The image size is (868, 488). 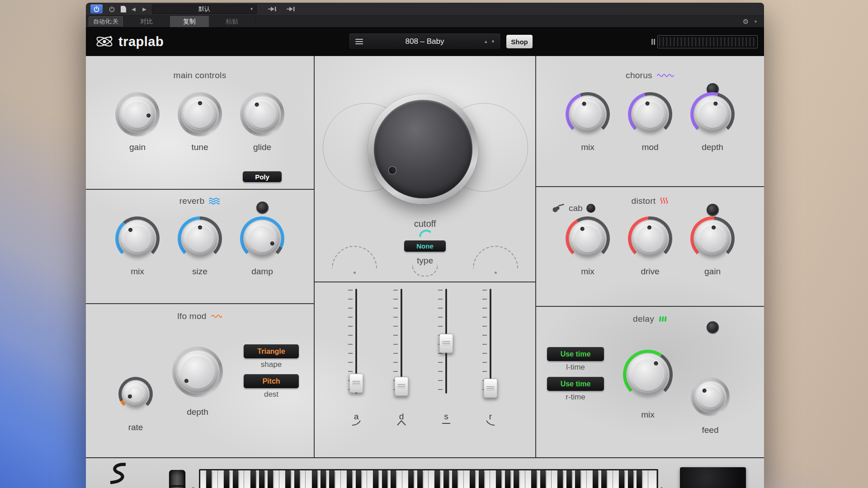 What do you see at coordinates (588, 122) in the screenshot?
I see `chorus-mix-knob: mix` at bounding box center [588, 122].